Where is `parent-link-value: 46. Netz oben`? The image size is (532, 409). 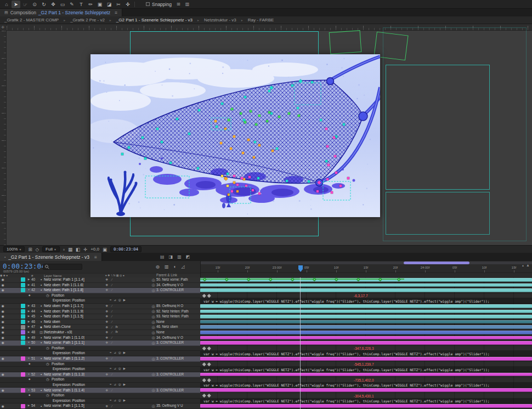
parent-link-value: 46. Netz oben is located at coordinates (178, 327).